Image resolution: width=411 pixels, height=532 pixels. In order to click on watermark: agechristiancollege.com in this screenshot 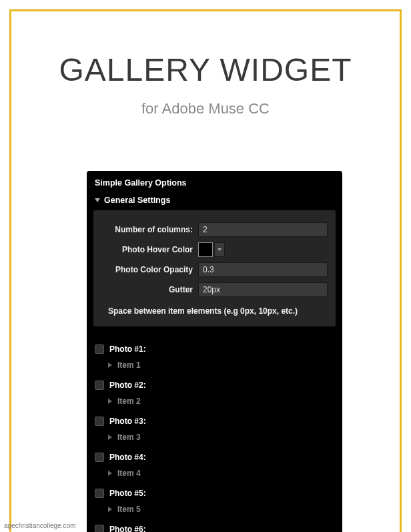, I will do `click(40, 526)`.